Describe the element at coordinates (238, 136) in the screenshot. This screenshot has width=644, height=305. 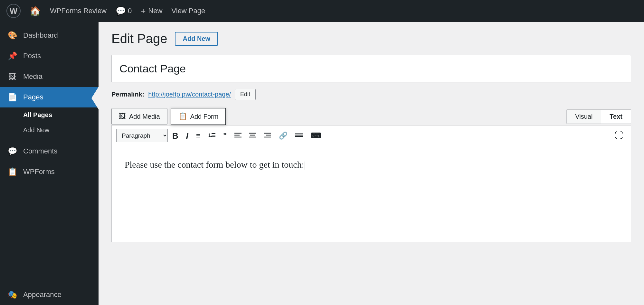
I see `align-left-button` at that location.